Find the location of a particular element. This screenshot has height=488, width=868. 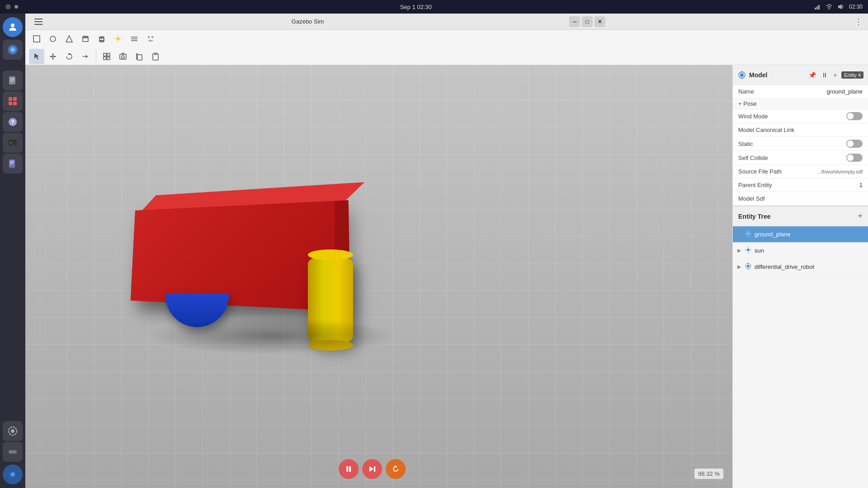

tree-item-sun: ▶ sun is located at coordinates (800, 251).